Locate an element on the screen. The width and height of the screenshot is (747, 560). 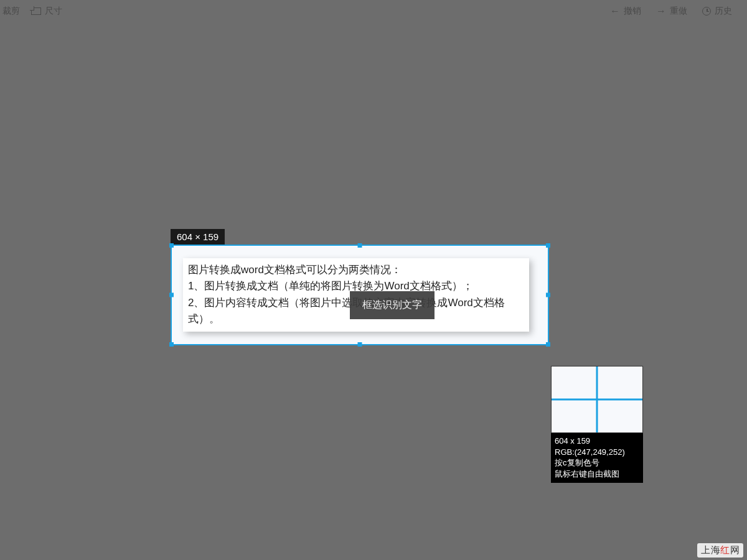
clock-icon is located at coordinates (707, 11).